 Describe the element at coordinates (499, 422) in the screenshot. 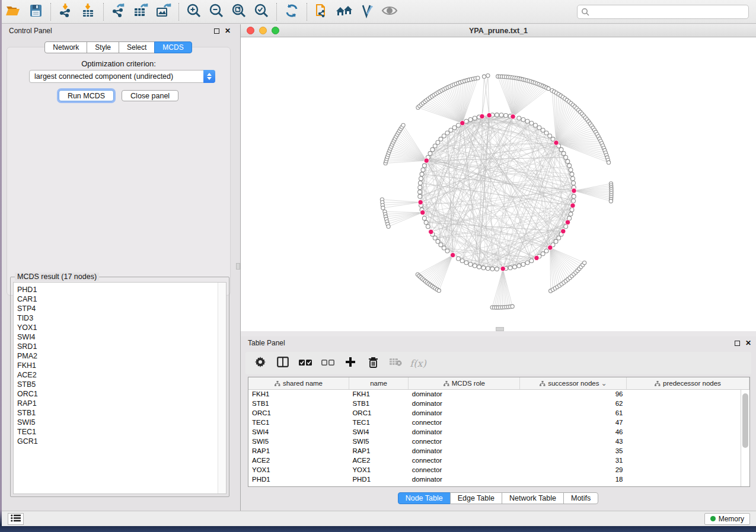

I see `table-row: TEC1TEC1connector472` at that location.